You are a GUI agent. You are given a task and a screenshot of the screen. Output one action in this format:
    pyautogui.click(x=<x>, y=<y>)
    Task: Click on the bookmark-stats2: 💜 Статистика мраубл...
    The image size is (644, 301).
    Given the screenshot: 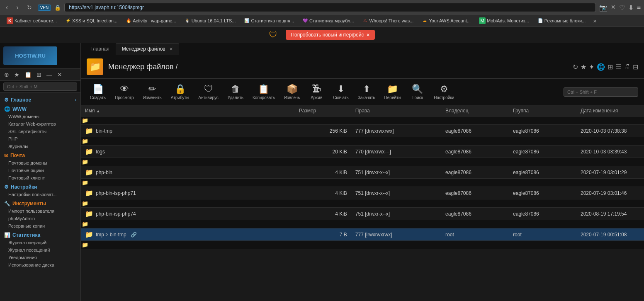 What is the action you would take?
    pyautogui.click(x=328, y=21)
    